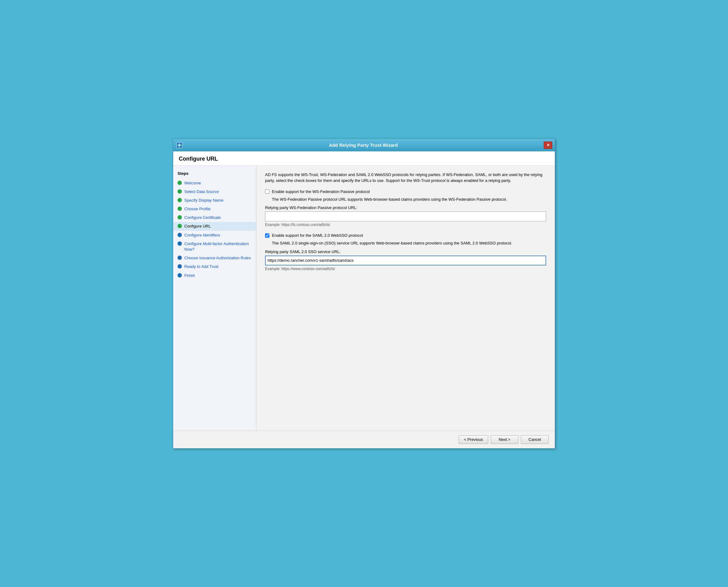 The width and height of the screenshot is (728, 587). What do you see at coordinates (215, 218) in the screenshot?
I see `sidebar-item-configure-certificate: Configure Certificate` at bounding box center [215, 218].